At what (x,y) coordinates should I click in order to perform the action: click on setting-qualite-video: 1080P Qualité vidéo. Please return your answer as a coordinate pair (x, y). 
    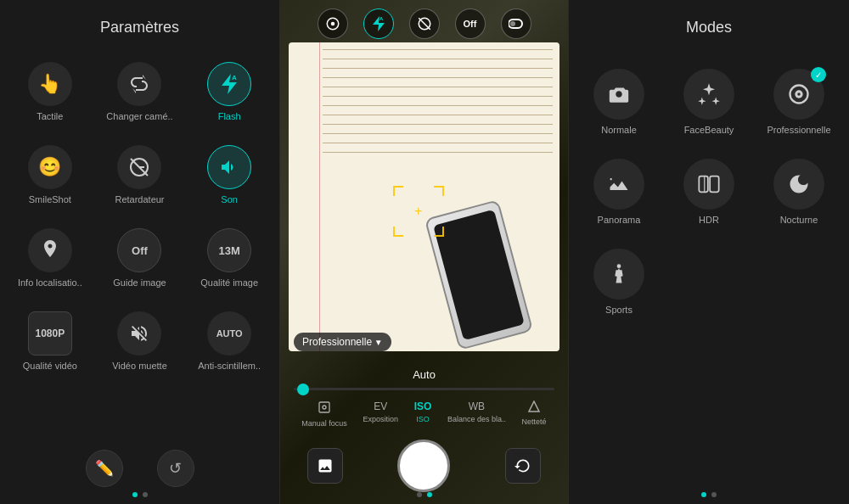
    Looking at the image, I should click on (50, 339).